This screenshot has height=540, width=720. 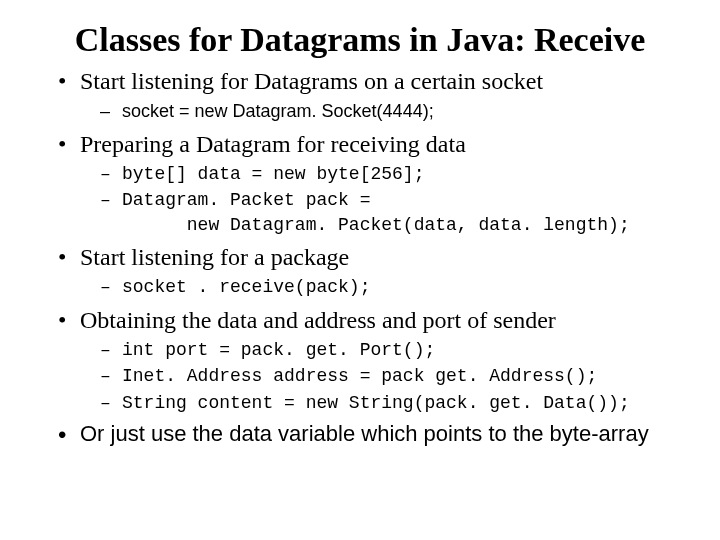 What do you see at coordinates (390, 111) in the screenshot?
I see `list-item: socket = new Datagram. Socket(4444);` at bounding box center [390, 111].